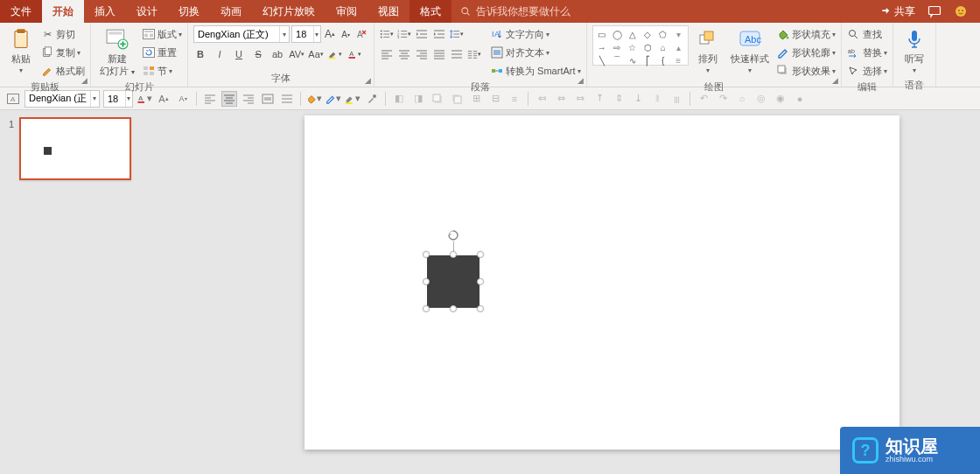  I want to click on qat-align-m: ⇕, so click(619, 99).